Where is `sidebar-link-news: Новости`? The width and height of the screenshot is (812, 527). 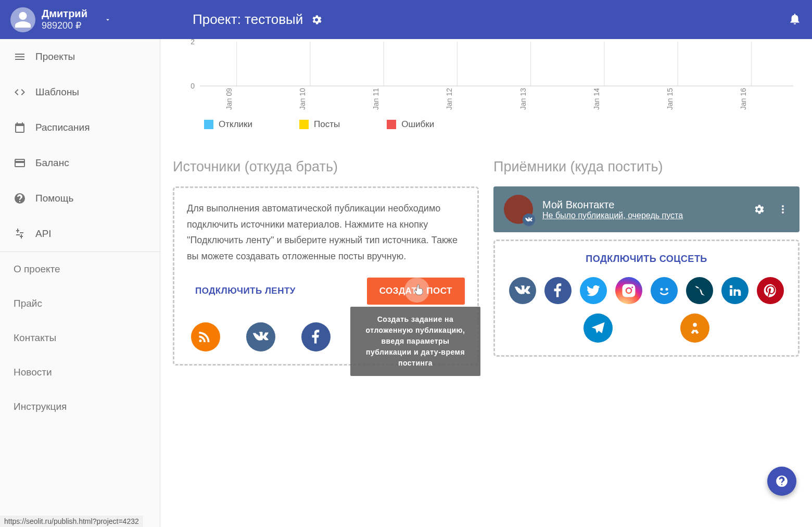
sidebar-link-news: Новости is located at coordinates (80, 372).